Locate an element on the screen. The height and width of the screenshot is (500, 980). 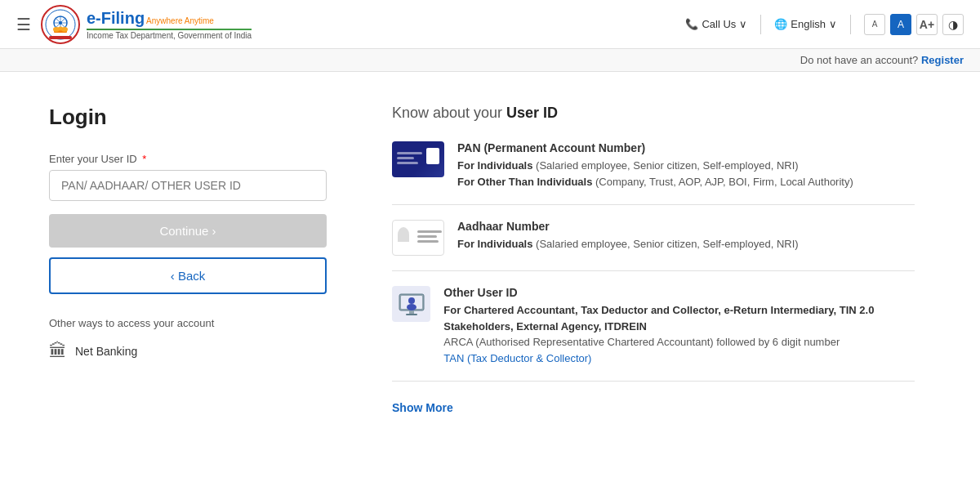
info-panel-title: Know about your User ID is located at coordinates (653, 113).